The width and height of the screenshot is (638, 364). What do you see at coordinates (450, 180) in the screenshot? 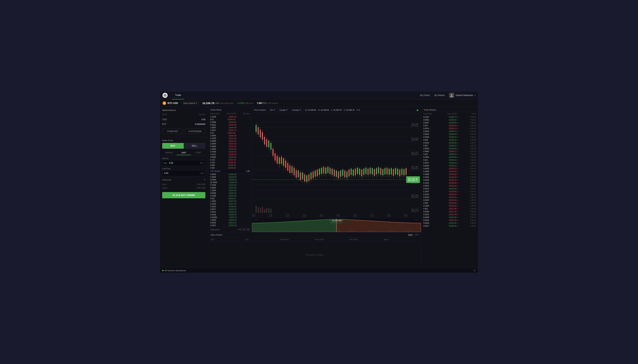
I see `trade-history-row: 0.0046 10339.25 ↗ 9:49:06` at bounding box center [450, 180].